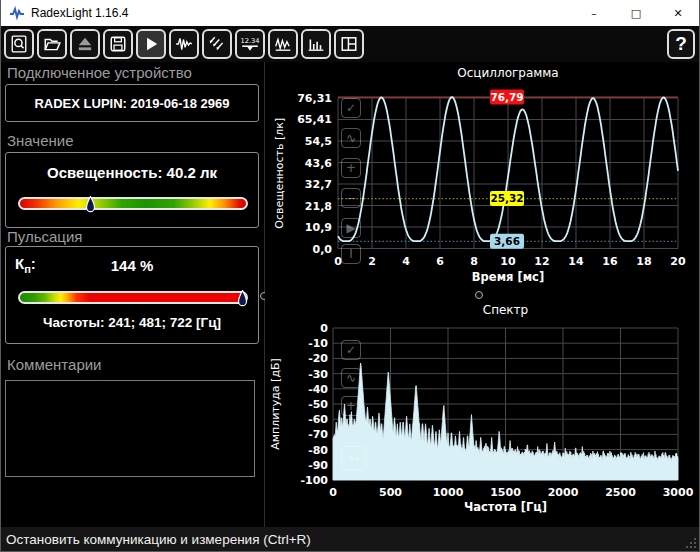 The height and width of the screenshot is (552, 700). What do you see at coordinates (318, 344) in the screenshot?
I see `svg-text: -10` at bounding box center [318, 344].